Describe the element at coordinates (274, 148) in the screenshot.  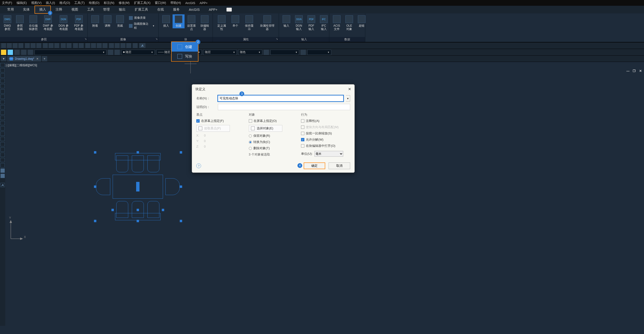
I see `radio-delete: 删除对象(T)` at that location.